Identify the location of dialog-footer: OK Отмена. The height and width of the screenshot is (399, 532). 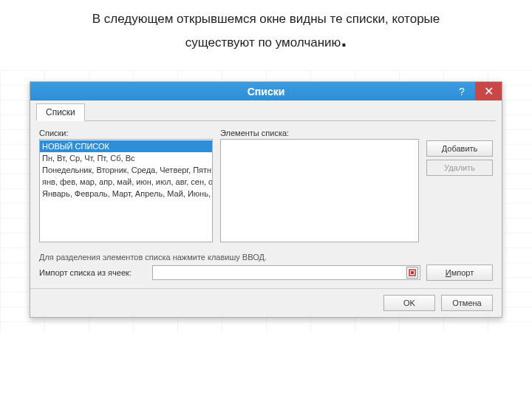
(266, 303).